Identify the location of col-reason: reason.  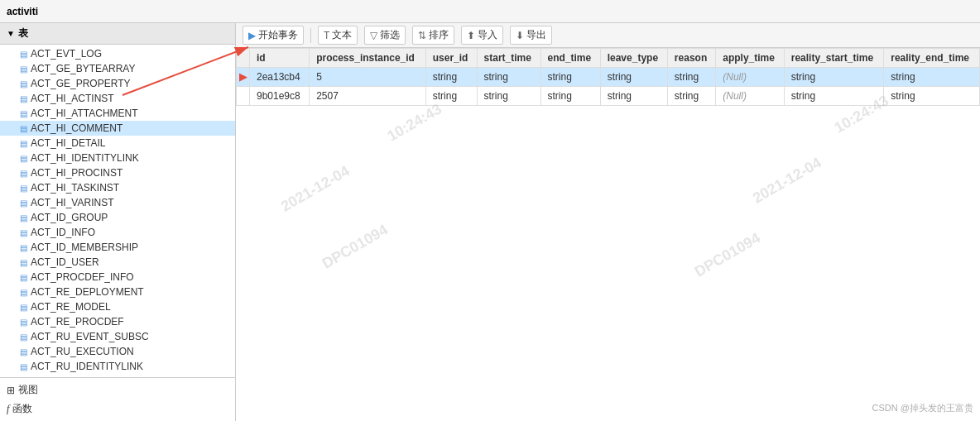
(691, 58).